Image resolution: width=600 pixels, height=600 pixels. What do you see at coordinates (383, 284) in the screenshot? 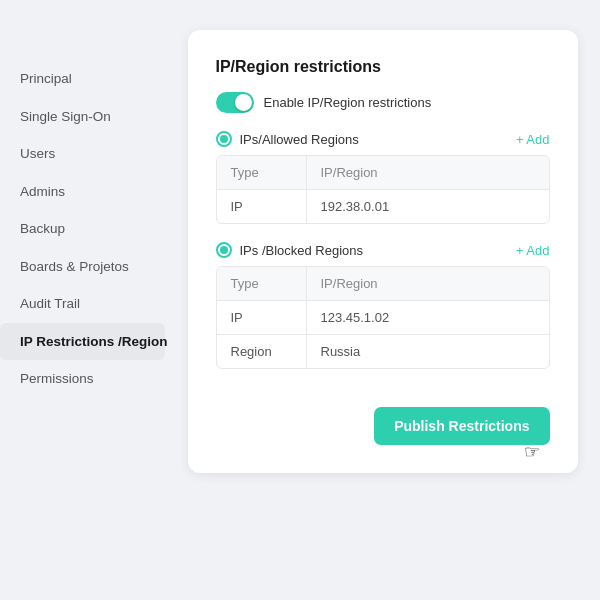
I see `blocked-table-header: Type IP/Region` at bounding box center [383, 284].